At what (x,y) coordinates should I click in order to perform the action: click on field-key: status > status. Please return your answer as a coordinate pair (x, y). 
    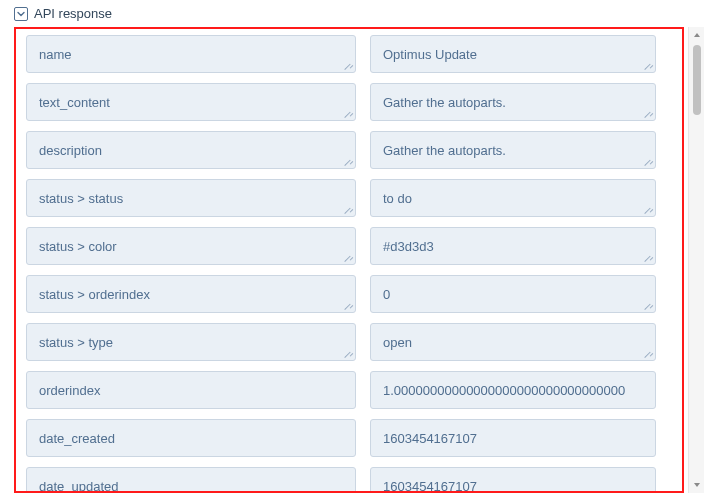
    Looking at the image, I should click on (191, 198).